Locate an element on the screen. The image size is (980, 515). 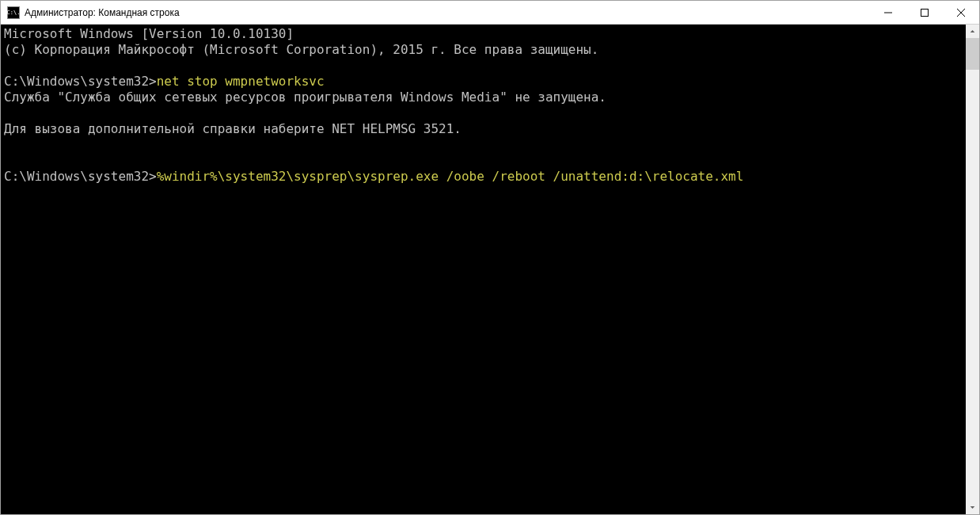
output-line: Для вызова дополнительной справки набери… is located at coordinates (233, 128).